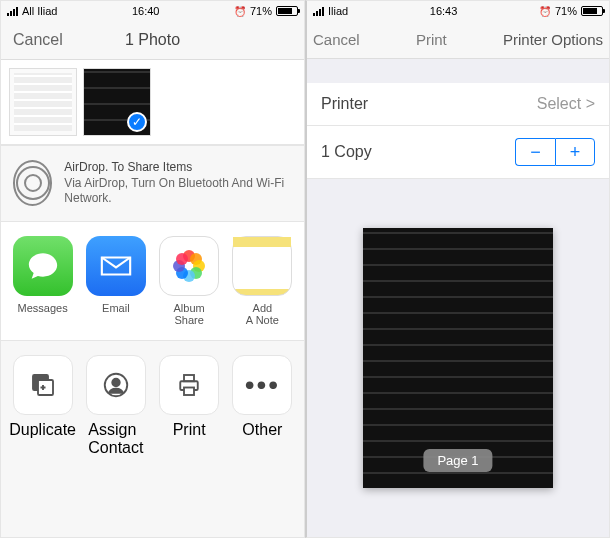  I want to click on printer-label: Printer, so click(344, 104).